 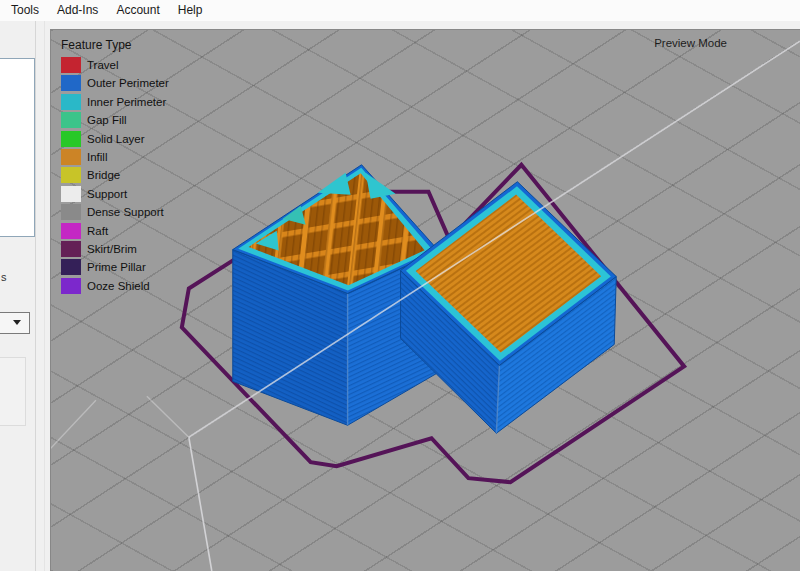 I want to click on sidebar-truncated-label: s, so click(x=4, y=277).